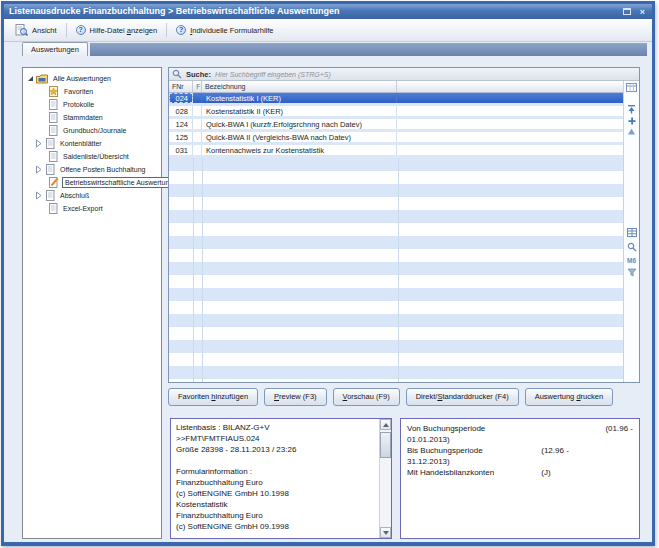 This screenshot has width=659, height=548. I want to click on info-scrollbar, so click(385, 478).